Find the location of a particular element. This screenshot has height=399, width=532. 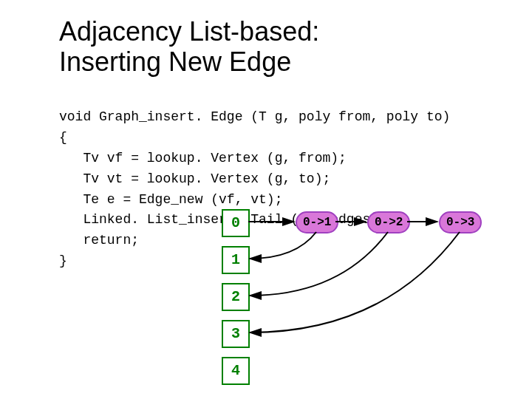

title-line-1: Adjacency List-based: is located at coordinates (189, 31).